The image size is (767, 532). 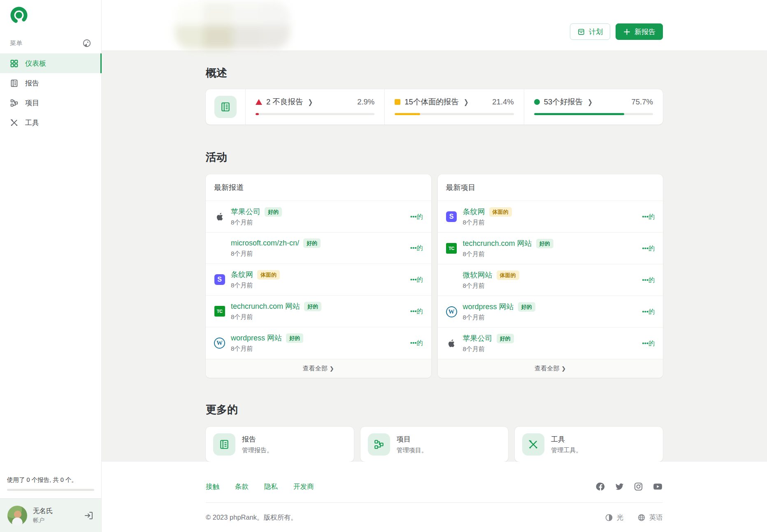 I want to click on report-link: 苹果公司, so click(x=246, y=212).